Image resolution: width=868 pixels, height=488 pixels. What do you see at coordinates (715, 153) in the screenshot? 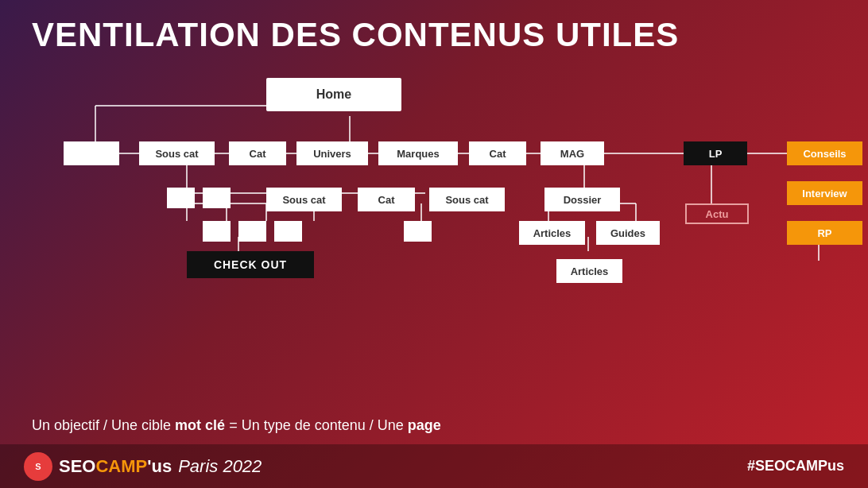
I see `lp-node: LP` at bounding box center [715, 153].